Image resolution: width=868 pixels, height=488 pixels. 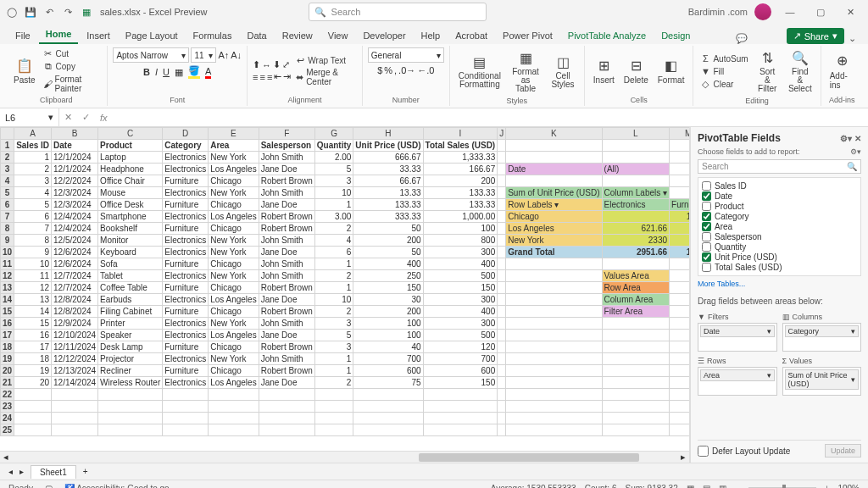 What do you see at coordinates (33, 371) in the screenshot?
I see `cell: 19` at bounding box center [33, 371].